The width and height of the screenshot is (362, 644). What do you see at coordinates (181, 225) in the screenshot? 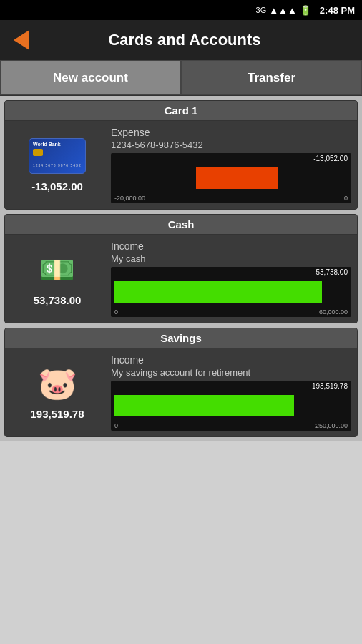
I see `cash-title: Cash` at bounding box center [181, 225].